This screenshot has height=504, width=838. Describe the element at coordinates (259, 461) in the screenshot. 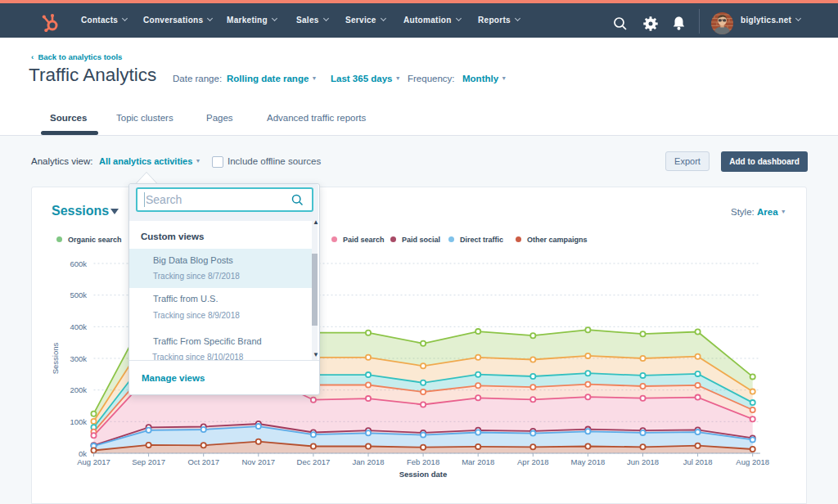

I see `svg-text: Nov 2017` at that location.